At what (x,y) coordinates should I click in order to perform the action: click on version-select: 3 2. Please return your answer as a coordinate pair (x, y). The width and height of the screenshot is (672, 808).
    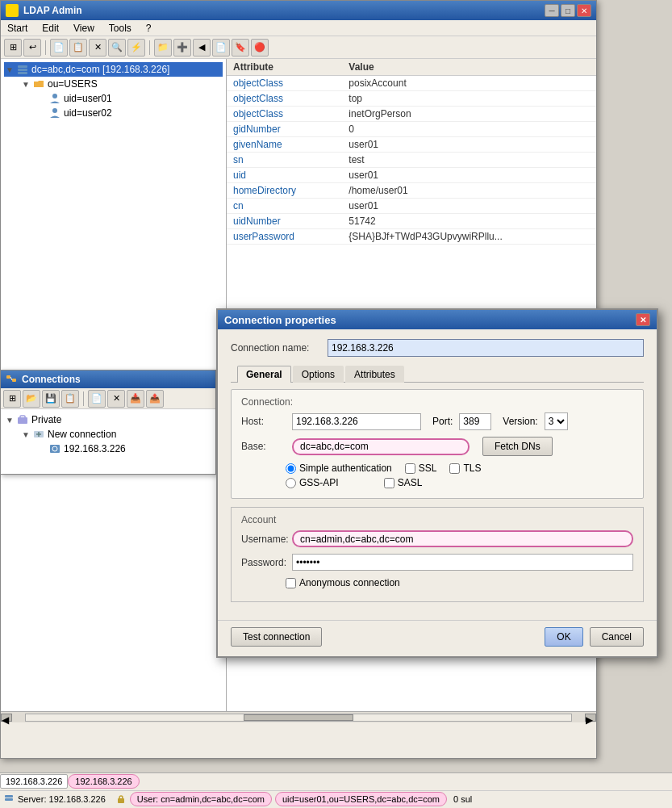
    Looking at the image, I should click on (557, 421).